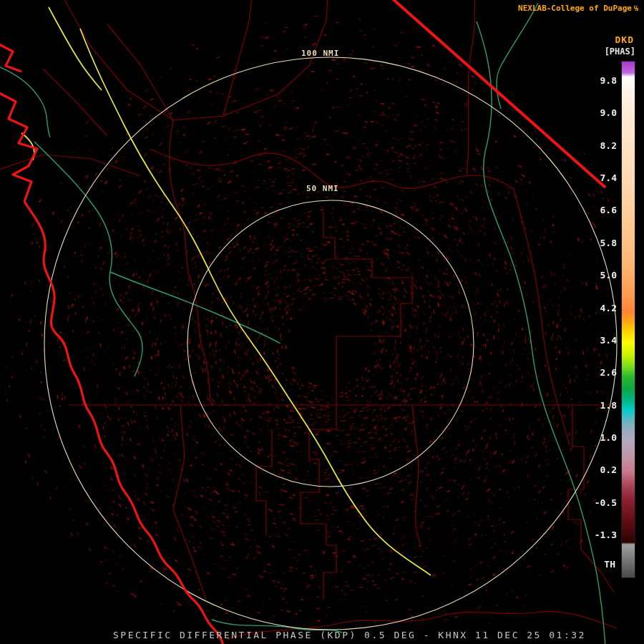  I want to click on range-ring-label-100nmi: 100 NMI, so click(321, 53).